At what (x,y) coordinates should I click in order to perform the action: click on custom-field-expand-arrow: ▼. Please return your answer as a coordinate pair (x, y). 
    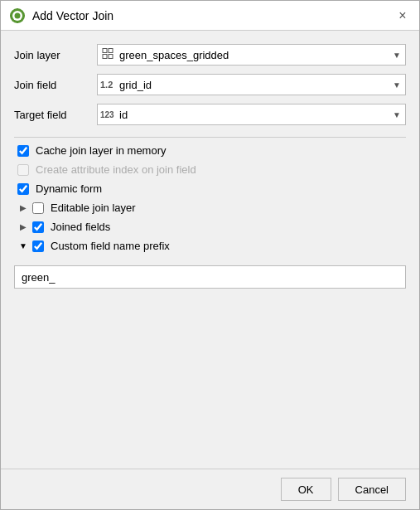
    Looking at the image, I should click on (23, 246).